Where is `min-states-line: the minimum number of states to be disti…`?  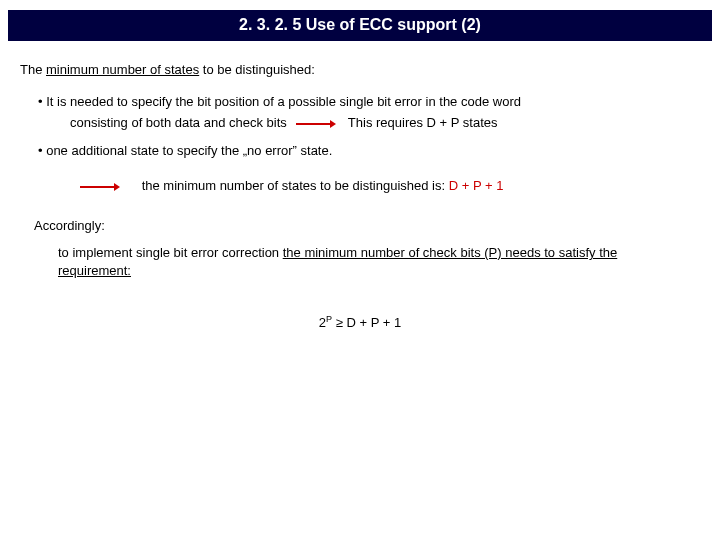
min-states-line: the minimum number of states to be disti… is located at coordinates (391, 186).